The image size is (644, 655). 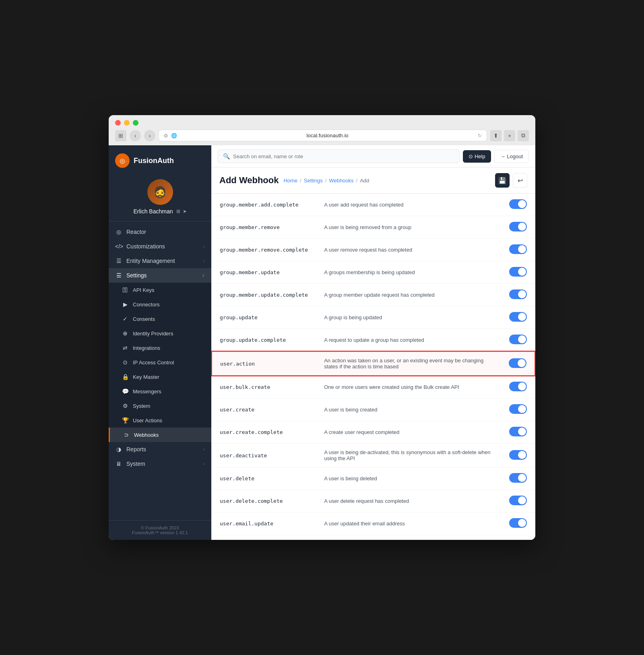 What do you see at coordinates (203, 275) in the screenshot?
I see `chevron-down-icon: ∨` at bounding box center [203, 275].